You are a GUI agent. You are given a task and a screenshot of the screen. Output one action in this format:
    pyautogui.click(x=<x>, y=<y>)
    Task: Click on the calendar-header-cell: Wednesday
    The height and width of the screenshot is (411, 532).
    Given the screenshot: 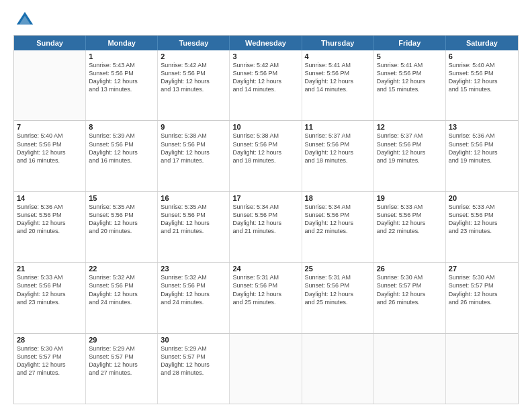 What is the action you would take?
    pyautogui.click(x=266, y=43)
    